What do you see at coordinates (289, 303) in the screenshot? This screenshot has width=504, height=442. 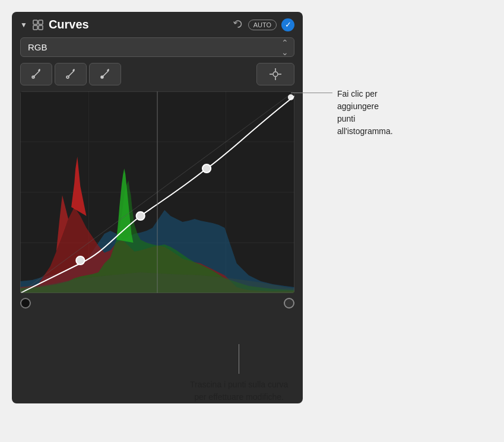 I see `white-point-control` at bounding box center [289, 303].